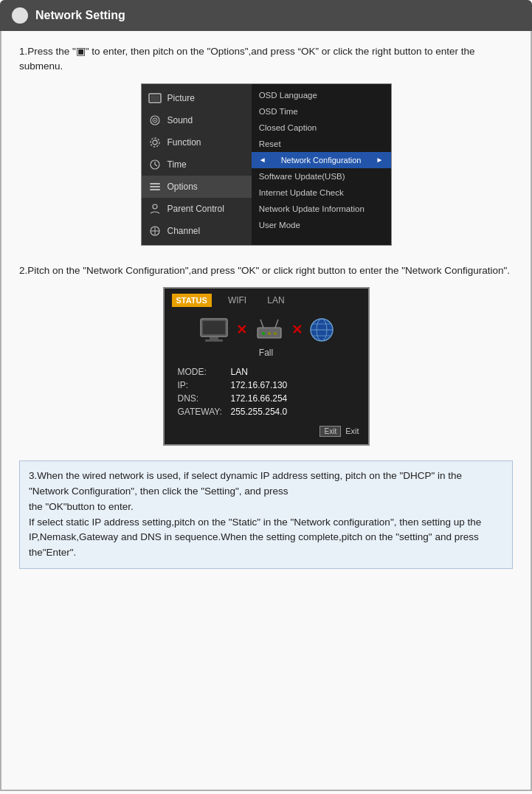 This screenshot has width=532, height=794. I want to click on step3-box: 3.When the wired network is used, if sel…, so click(266, 515).